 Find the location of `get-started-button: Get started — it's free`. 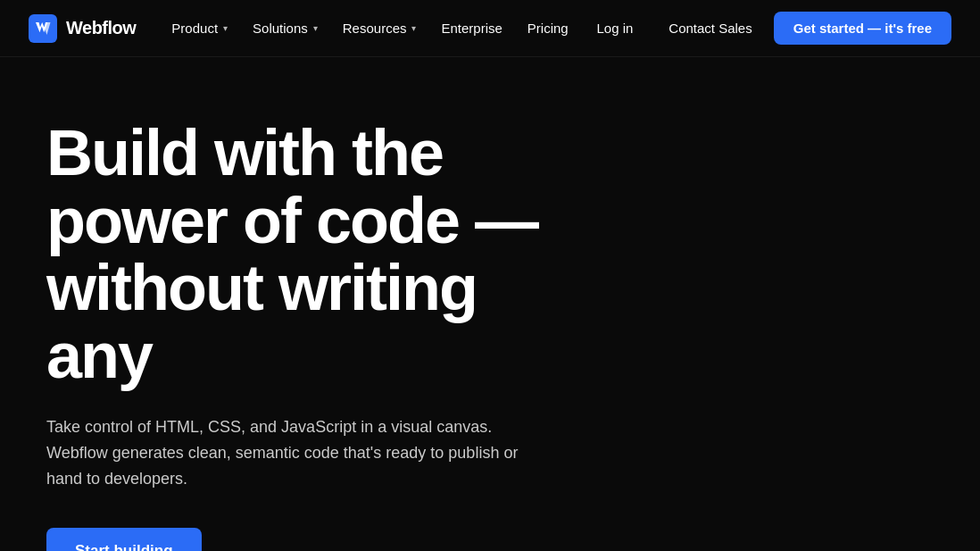

get-started-button: Get started — it's free is located at coordinates (862, 29).